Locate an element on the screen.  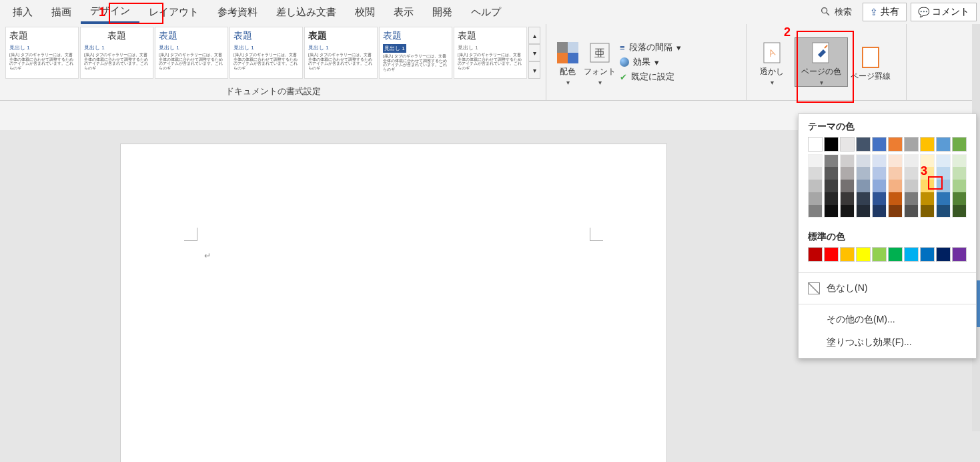
fill-effects-item: 塗りつぶし効果(F)... is located at coordinates (887, 342).